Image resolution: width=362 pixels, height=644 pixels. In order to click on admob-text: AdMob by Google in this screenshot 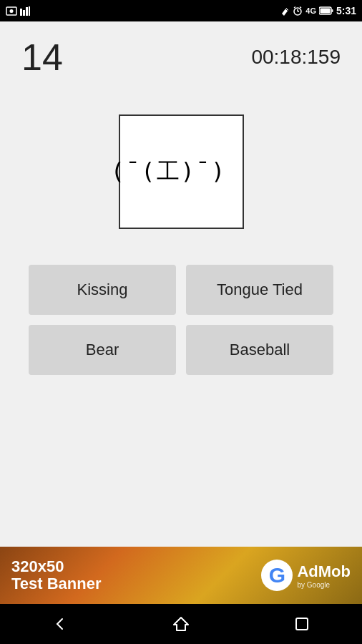, I will do `click(323, 575)`.